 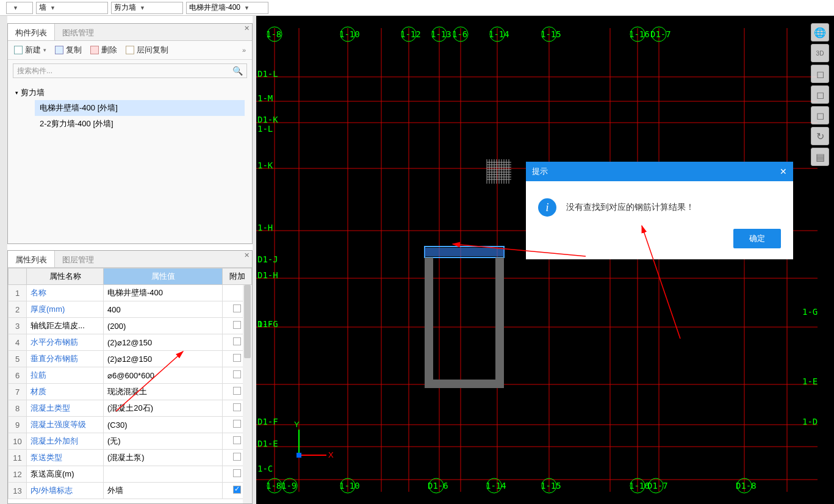 What do you see at coordinates (297, 425) in the screenshot?
I see `svg-text: Y` at bounding box center [297, 425].